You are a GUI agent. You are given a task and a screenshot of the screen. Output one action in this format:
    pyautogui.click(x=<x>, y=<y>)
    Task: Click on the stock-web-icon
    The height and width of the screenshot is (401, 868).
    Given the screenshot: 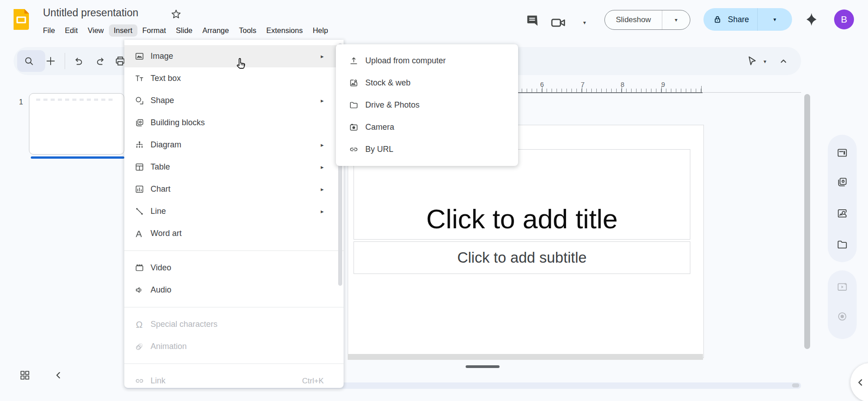 What is the action you would take?
    pyautogui.click(x=354, y=83)
    